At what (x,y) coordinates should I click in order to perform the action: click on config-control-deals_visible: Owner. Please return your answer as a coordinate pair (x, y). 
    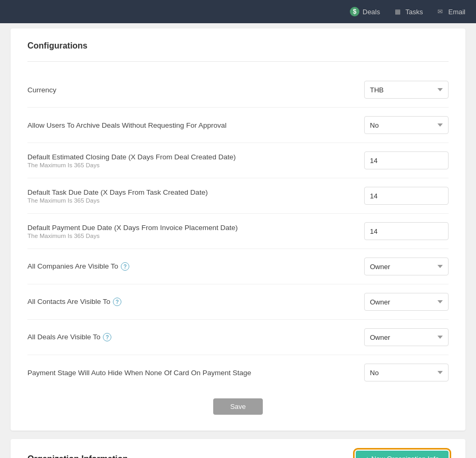
    Looking at the image, I should click on (406, 337).